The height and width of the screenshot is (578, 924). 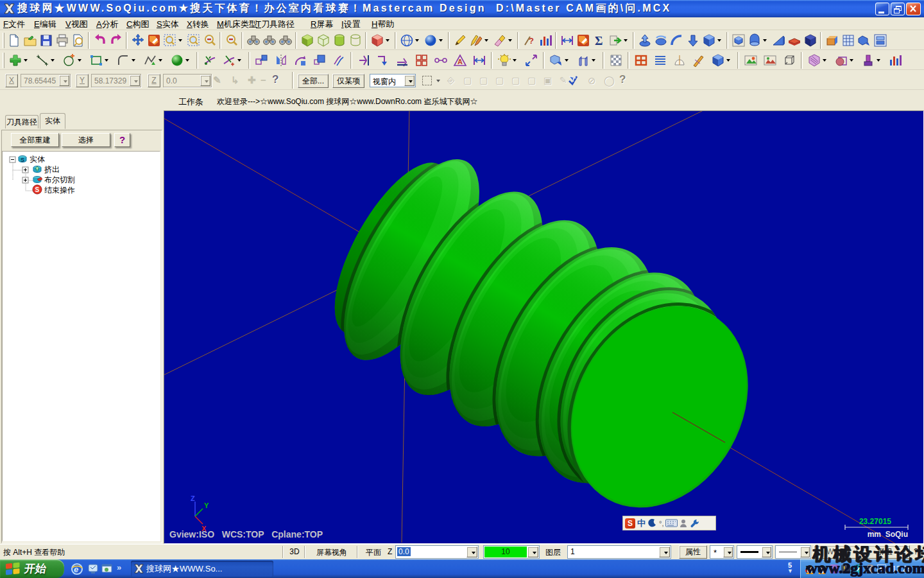 I want to click on svg-text: Y, so click(x=207, y=505).